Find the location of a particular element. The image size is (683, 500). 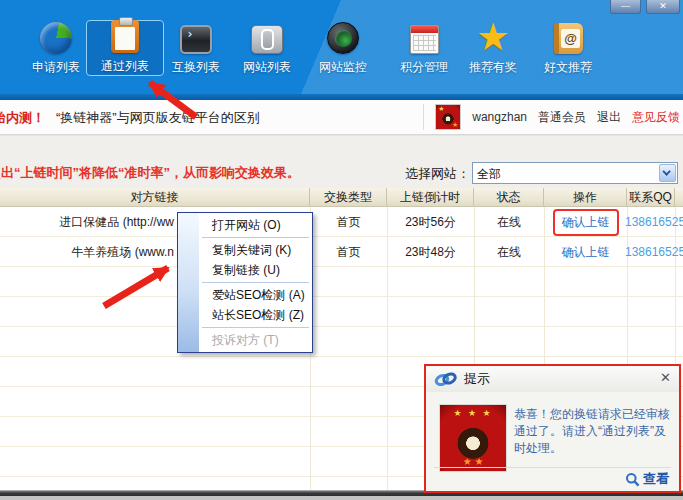

toolbar-item-referral: ★ 推荐有奖 is located at coordinates (493, 48).